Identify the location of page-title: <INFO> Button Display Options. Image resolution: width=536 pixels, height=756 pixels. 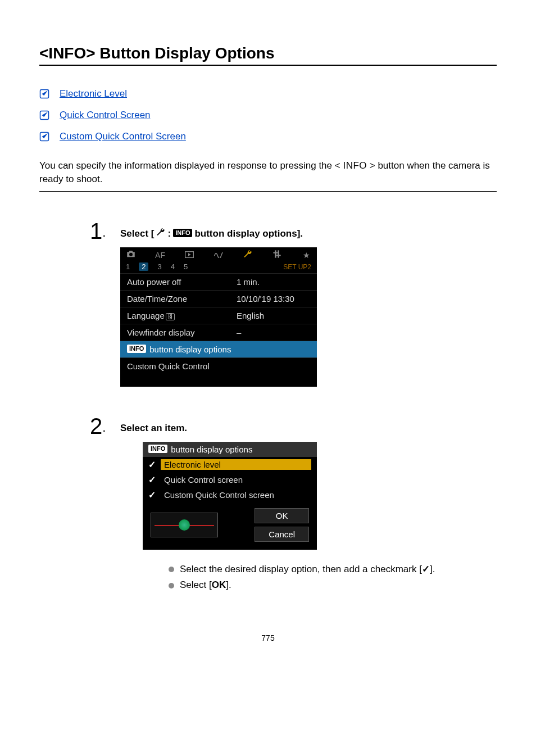
(268, 55).